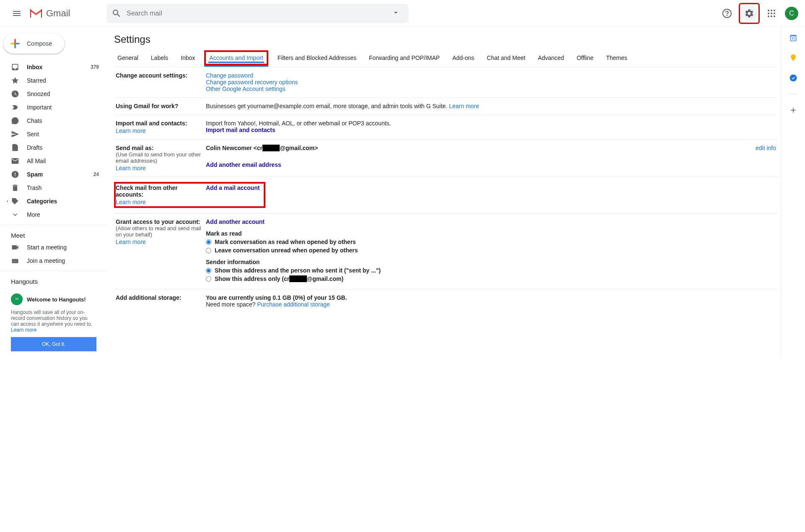  I want to click on gmail-logo-icon, so click(36, 13).